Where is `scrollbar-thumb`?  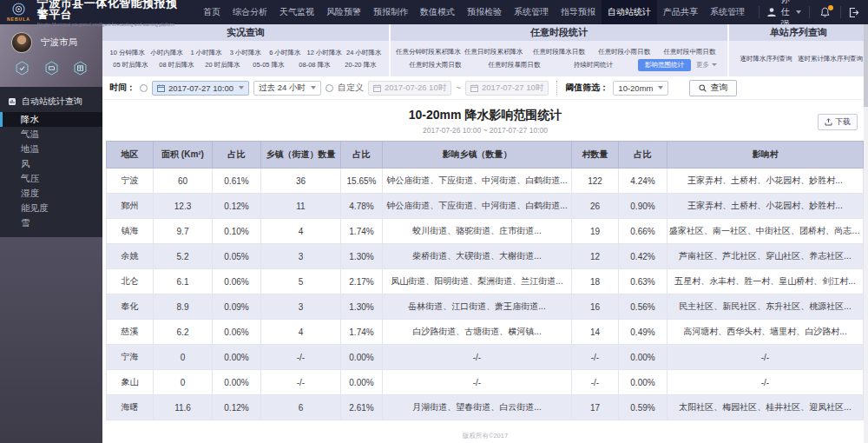 scrollbar-thumb is located at coordinates (866, 66).